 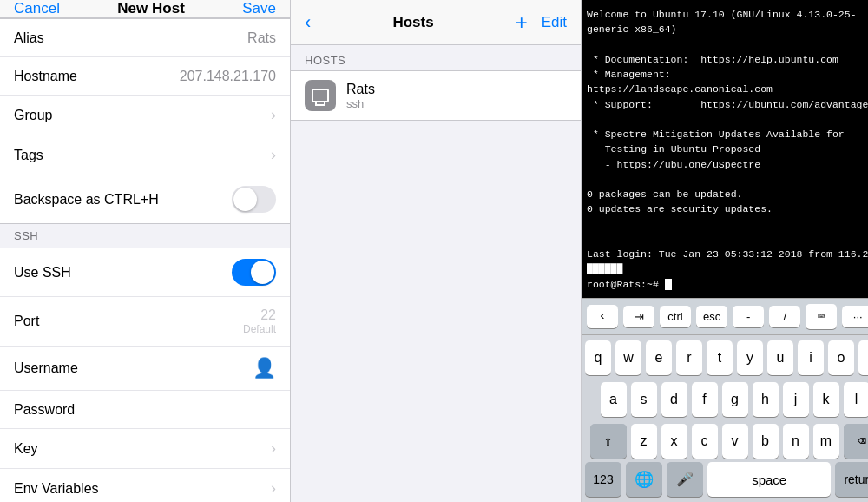 I want to click on alias-row: Alias Rats, so click(x=145, y=38).